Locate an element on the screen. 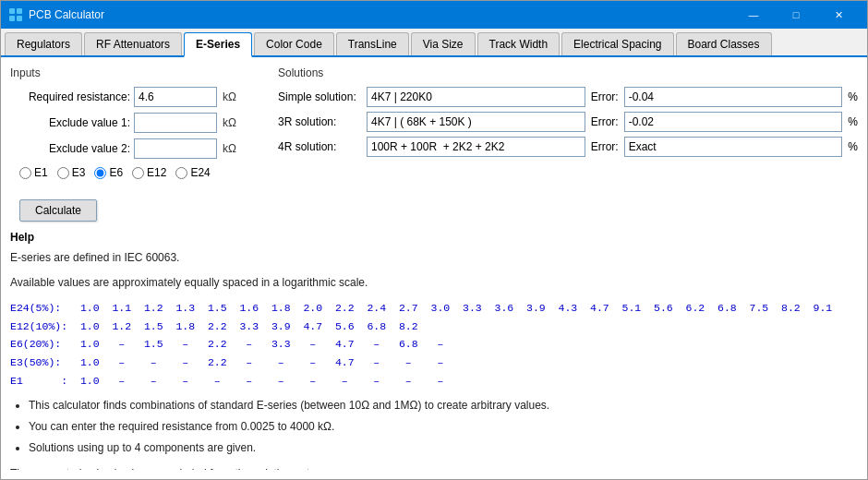 The width and height of the screenshot is (868, 480). simple-solution-input is located at coordinates (476, 97).